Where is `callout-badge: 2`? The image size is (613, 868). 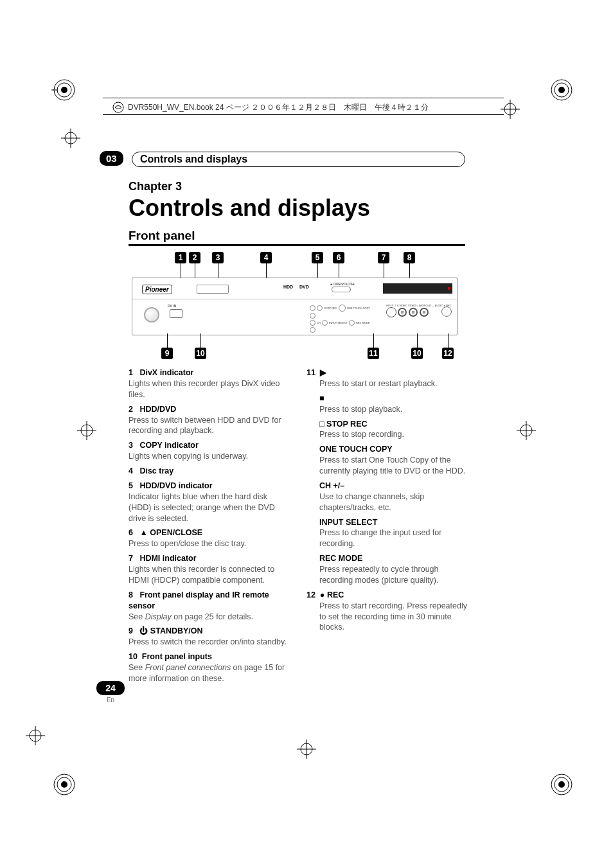 callout-badge: 2 is located at coordinates (195, 258).